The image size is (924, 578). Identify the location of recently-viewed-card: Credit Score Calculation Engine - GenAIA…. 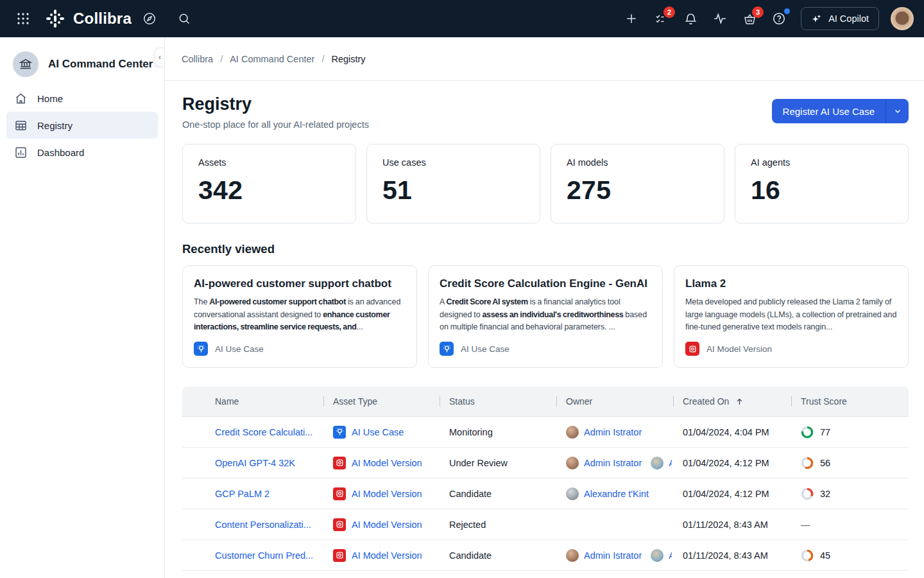
(545, 317).